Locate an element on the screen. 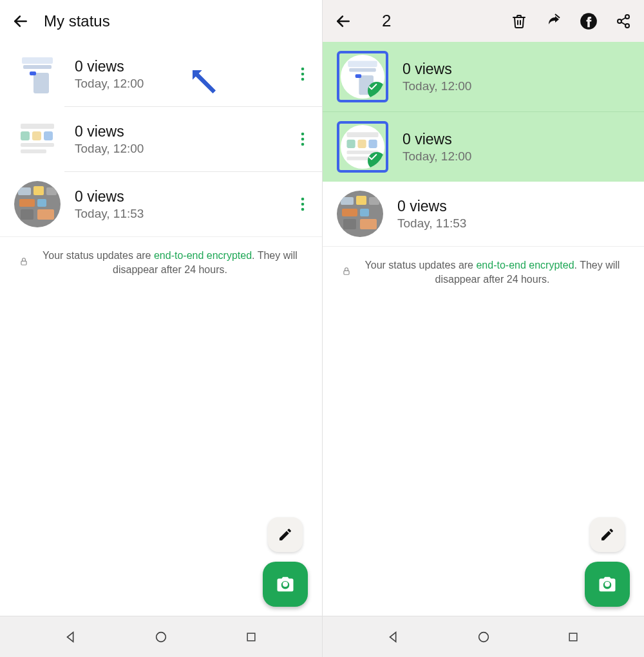  encryption-text: Your status updates are end-to-end encry… is located at coordinates (170, 263).